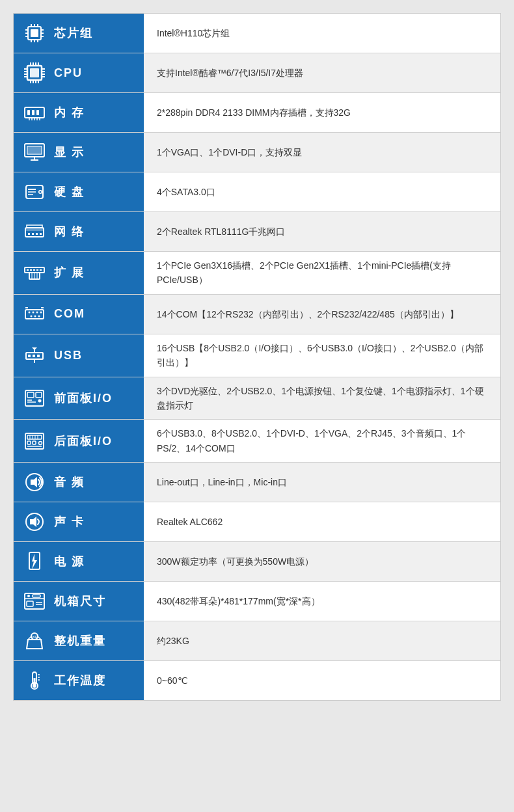 The image size is (514, 812). Describe the element at coordinates (257, 483) in the screenshot. I see `spec-row-audio: 音 频Line-out口，Line-in口，Mic-in口` at that location.